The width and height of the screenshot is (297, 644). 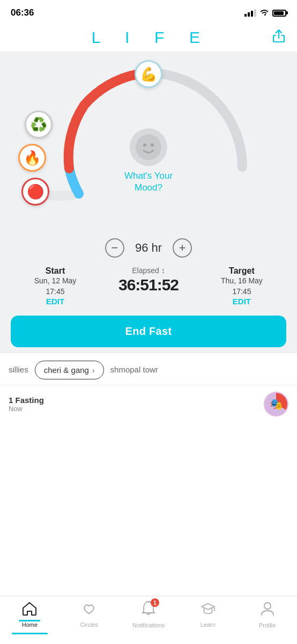 I want to click on arc-icon-fire: 🔥, so click(x=32, y=158).